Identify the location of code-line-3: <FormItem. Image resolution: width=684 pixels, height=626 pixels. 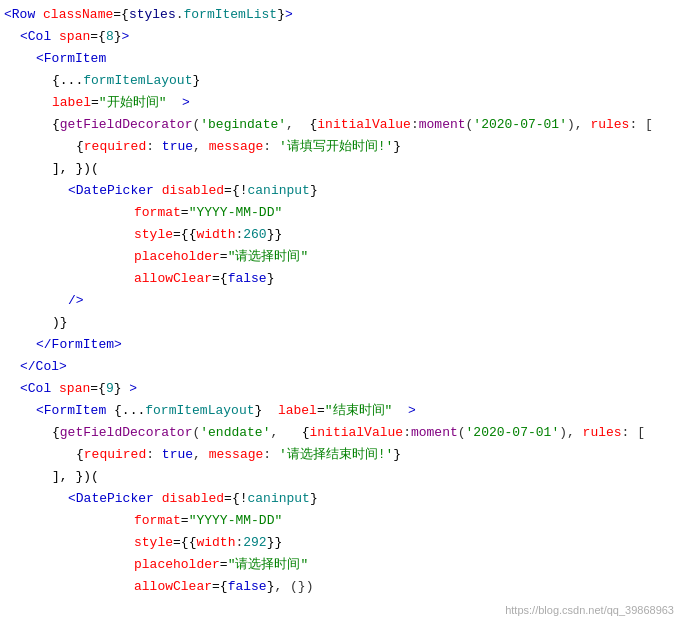
(342, 59).